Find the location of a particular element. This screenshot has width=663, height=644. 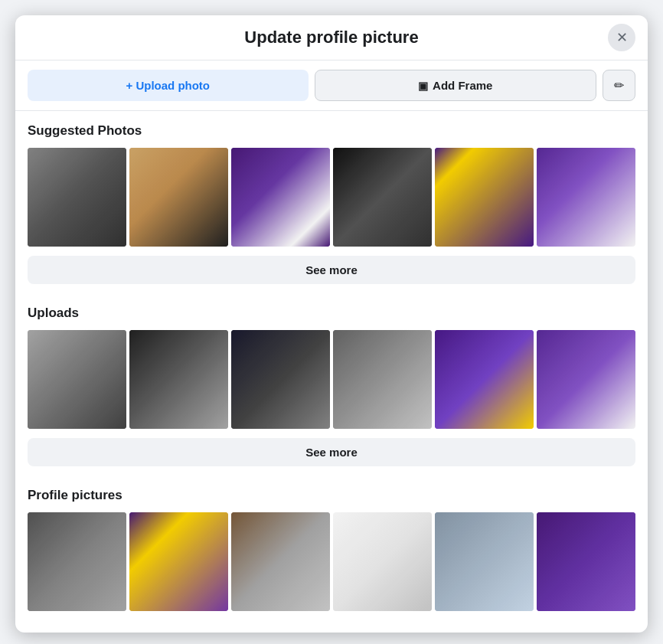

modal-header: Update profile picture ✕ is located at coordinates (332, 38).